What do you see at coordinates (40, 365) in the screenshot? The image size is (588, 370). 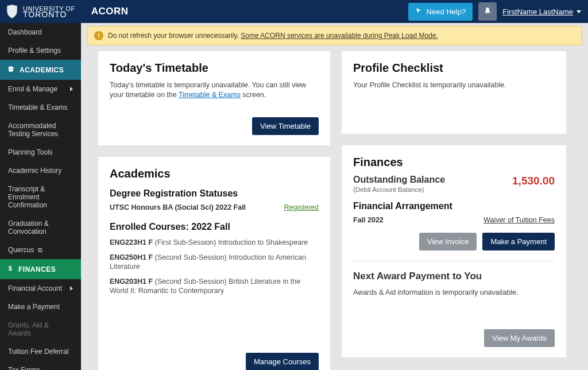 I see `sidebar-item-tax-forms: Tax Forms` at bounding box center [40, 365].